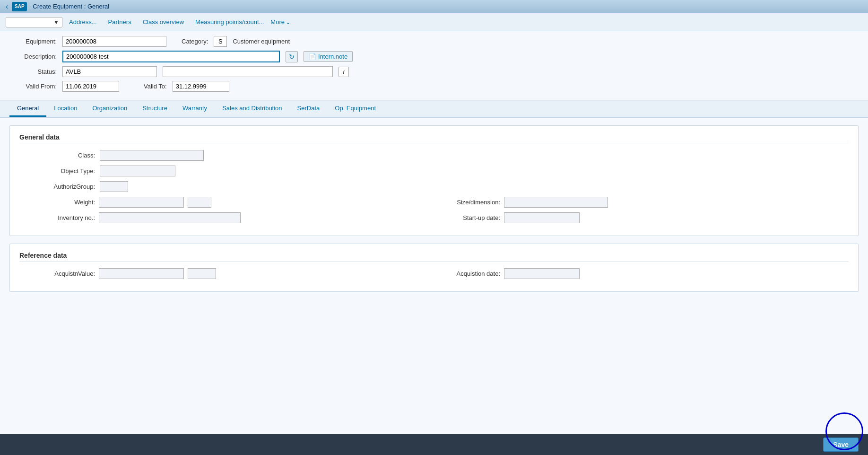 The height and width of the screenshot is (455, 868). Describe the element at coordinates (110, 109) in the screenshot. I see `tab-organization: Organization` at that location.